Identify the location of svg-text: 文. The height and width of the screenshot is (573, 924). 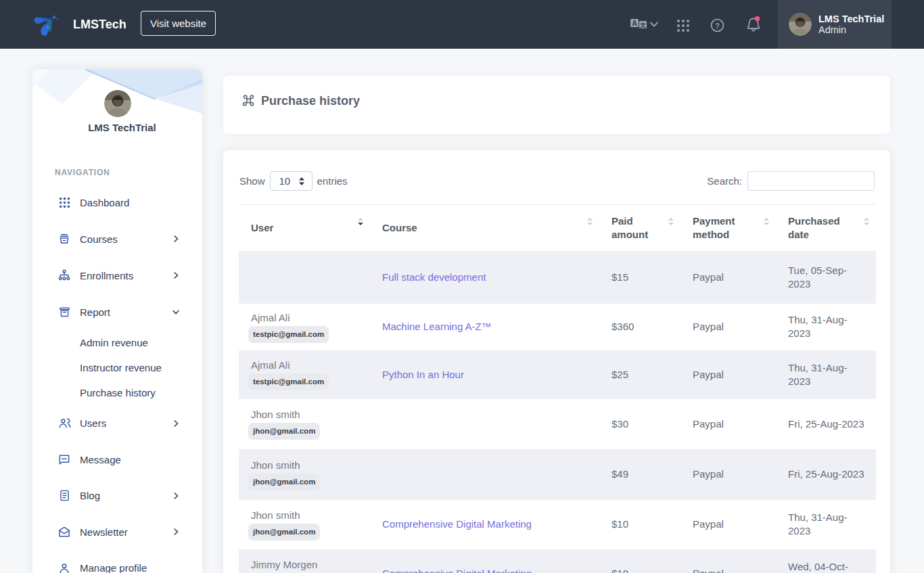
(643, 25).